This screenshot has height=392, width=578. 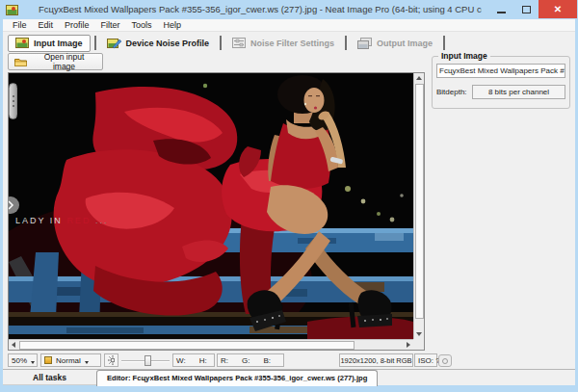 I want to click on tab-input-image: Input Image, so click(x=49, y=43).